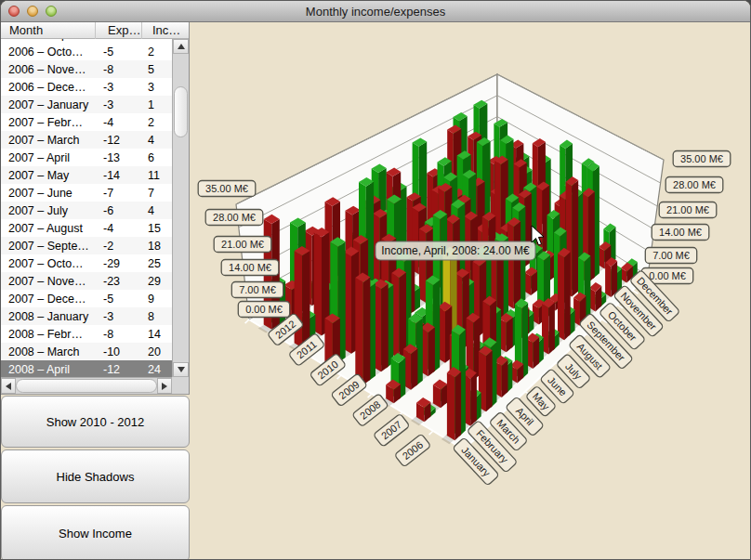 This screenshot has width=751, height=560. I want to click on table-row: 2008 – April-1224, so click(86, 369).